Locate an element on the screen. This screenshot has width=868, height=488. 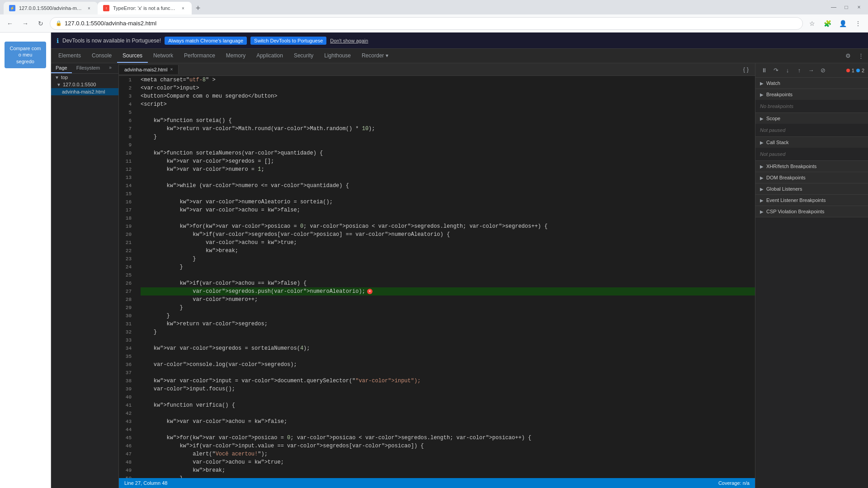
xhr-chevron-icon: ▶ is located at coordinates (762, 166).